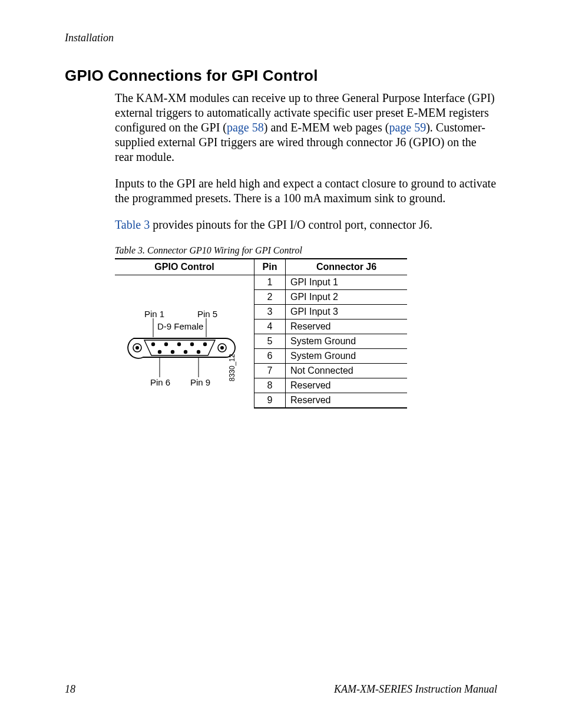 The image size is (562, 728). I want to click on table-cell-pin: 3, so click(270, 312).